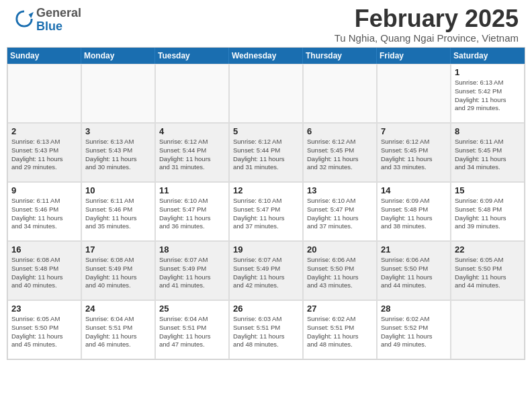 Image resolution: width=532 pixels, height=411 pixels. I want to click on header-cell-friday: Friday, so click(414, 56).